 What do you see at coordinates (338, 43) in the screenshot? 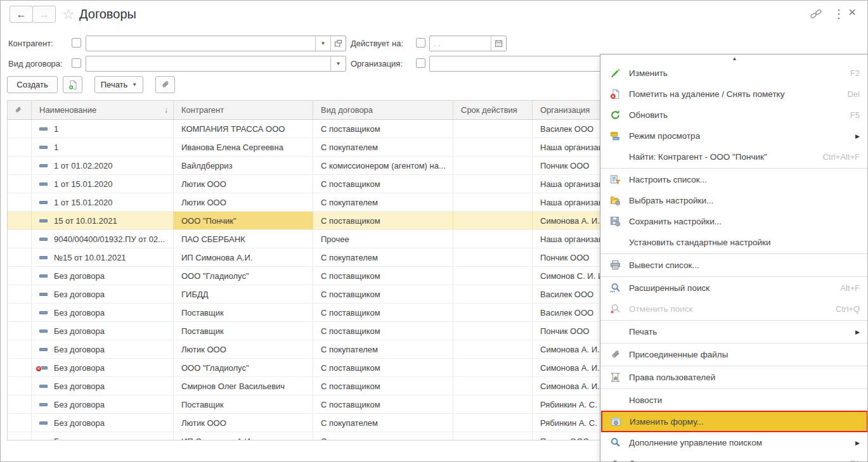
I see `kontragent-open-button` at bounding box center [338, 43].